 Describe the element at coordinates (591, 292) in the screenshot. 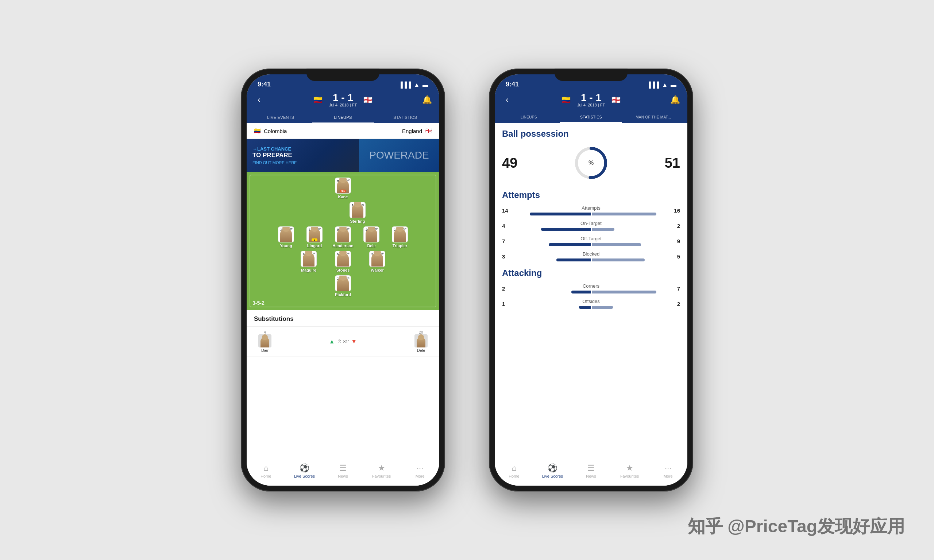

I see `corners-bars` at that location.